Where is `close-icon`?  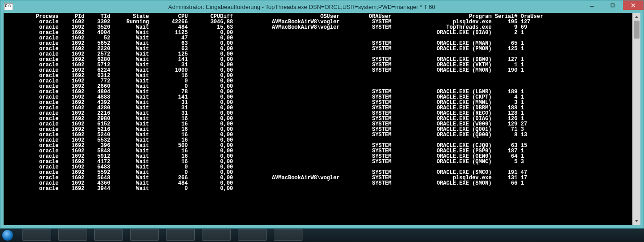 close-icon is located at coordinates (633, 5).